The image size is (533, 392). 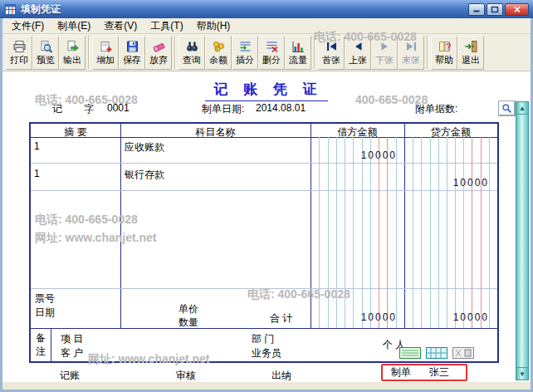 I want to click on remarks-label-divider, so click(x=51, y=345).